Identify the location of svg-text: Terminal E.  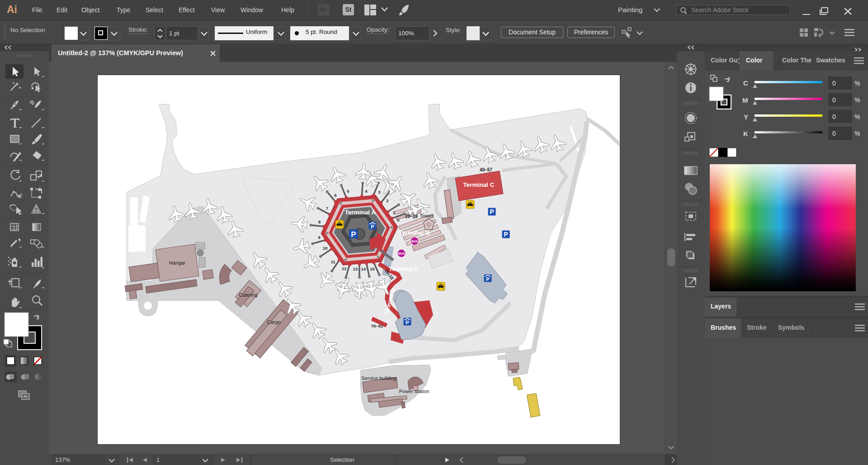
(404, 269).